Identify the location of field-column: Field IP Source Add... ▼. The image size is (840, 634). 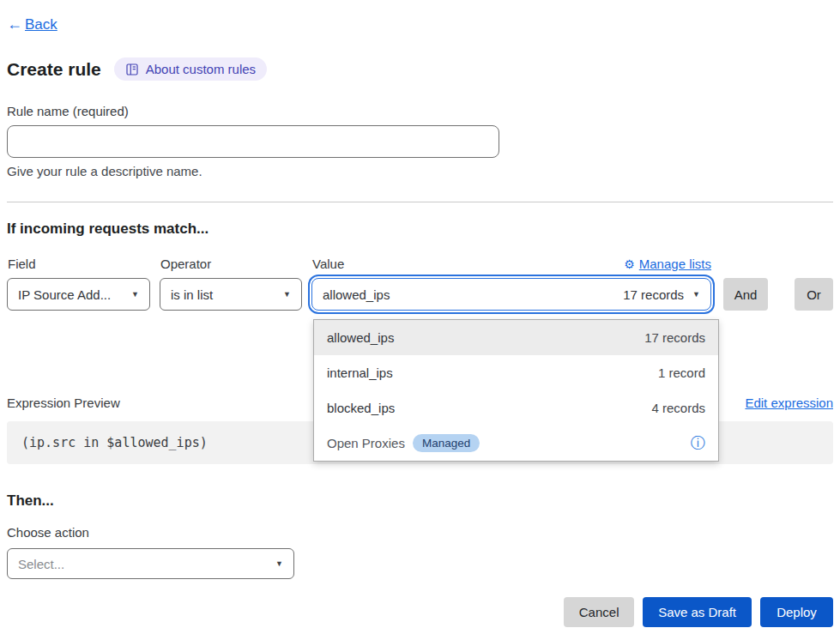
(79, 283).